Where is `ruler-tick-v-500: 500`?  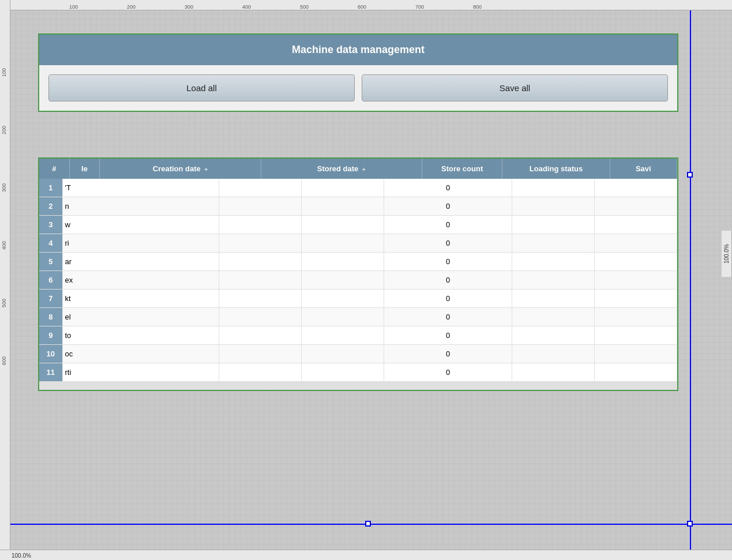 ruler-tick-v-500: 500 is located at coordinates (4, 303).